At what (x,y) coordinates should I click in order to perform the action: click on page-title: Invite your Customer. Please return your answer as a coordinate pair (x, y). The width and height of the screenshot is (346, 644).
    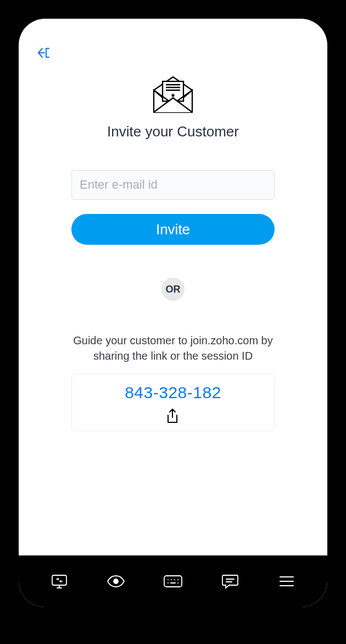
    Looking at the image, I should click on (173, 132).